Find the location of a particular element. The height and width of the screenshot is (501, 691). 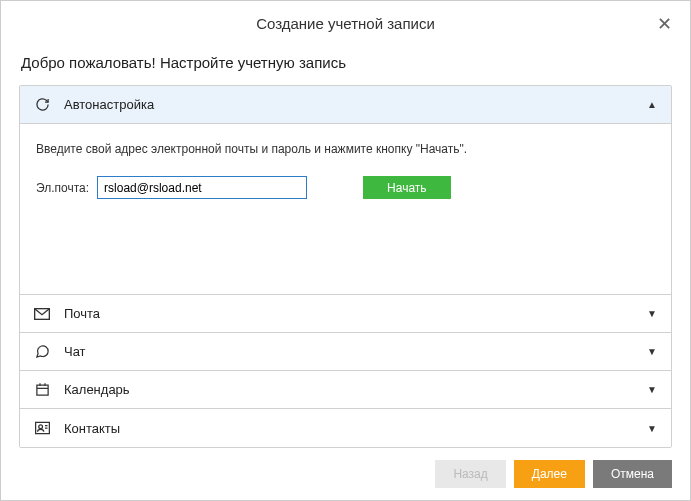

section-calendar-header: Календарь ▼ is located at coordinates (346, 390).